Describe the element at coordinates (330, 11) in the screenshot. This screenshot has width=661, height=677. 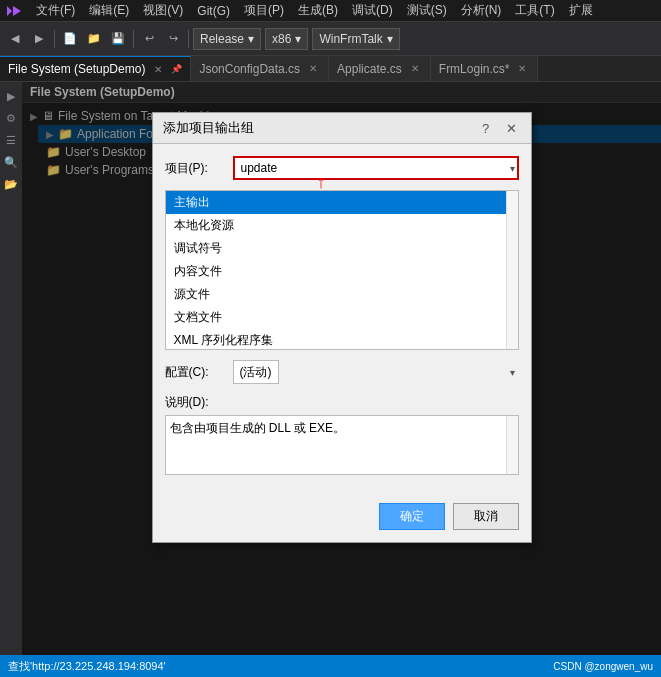
I see `menubar: 文件(F) 编辑(E) 视图(V) Git(G) 项目(P) 生成(B) 调试(…` at that location.